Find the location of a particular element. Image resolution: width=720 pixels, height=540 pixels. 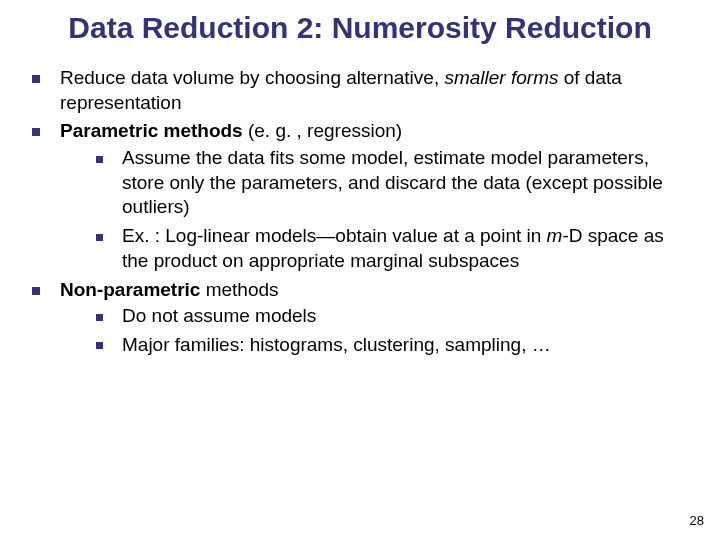

bullet-intro: Reduce data volume by choosing alternati… is located at coordinates (360, 90).